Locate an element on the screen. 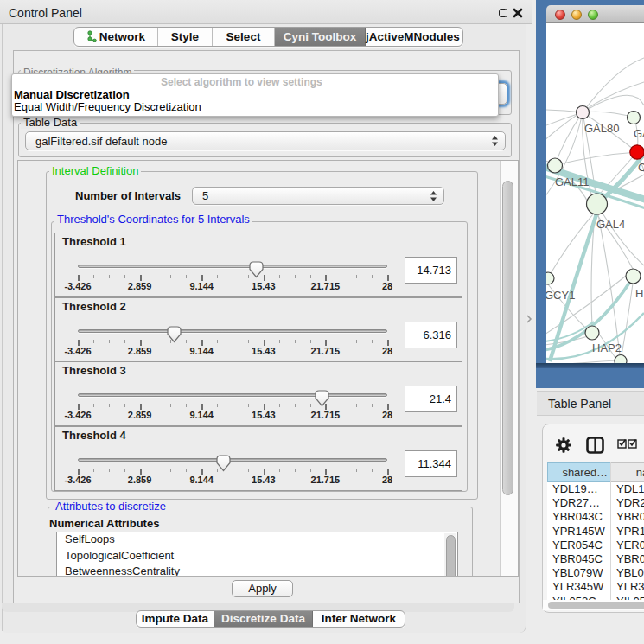 The height and width of the screenshot is (644, 644). svg-text: GAL4 is located at coordinates (610, 225).